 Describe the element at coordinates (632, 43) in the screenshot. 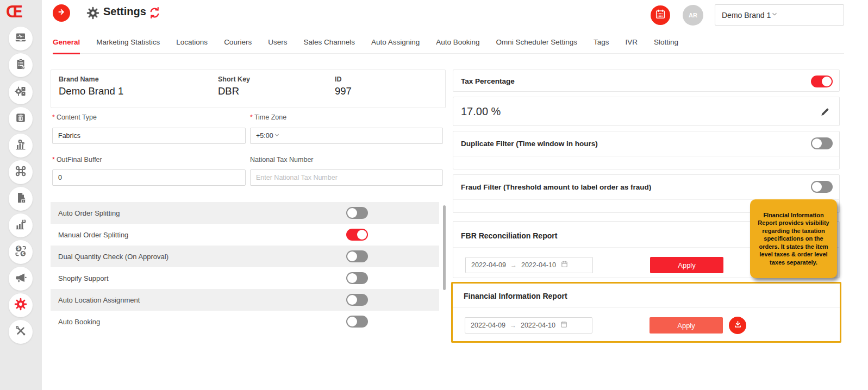

I see `tab-ivr: IVR` at that location.